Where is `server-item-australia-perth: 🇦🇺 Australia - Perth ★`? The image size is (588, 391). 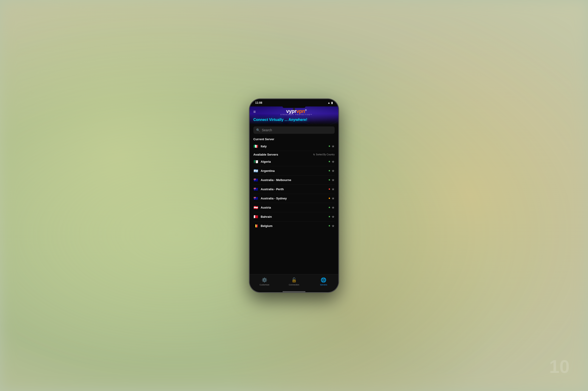
server-item-australia-perth: 🇦🇺 Australia - Perth ★ is located at coordinates (294, 190).